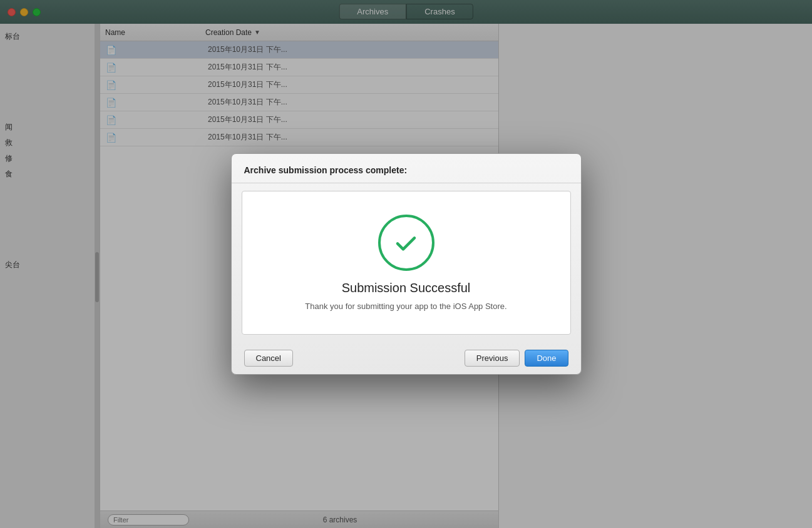 The height and width of the screenshot is (528, 812). I want to click on cancel-button: Cancel, so click(269, 358).